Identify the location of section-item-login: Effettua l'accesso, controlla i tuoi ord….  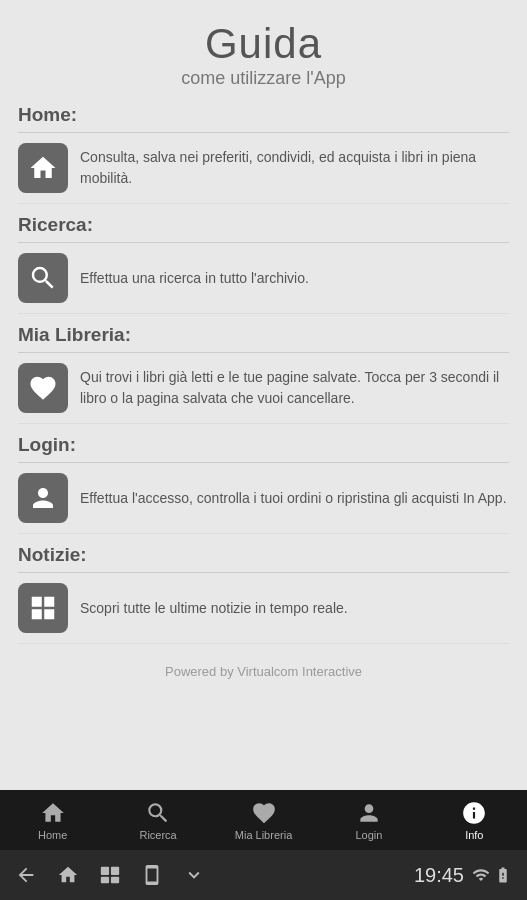
(264, 498).